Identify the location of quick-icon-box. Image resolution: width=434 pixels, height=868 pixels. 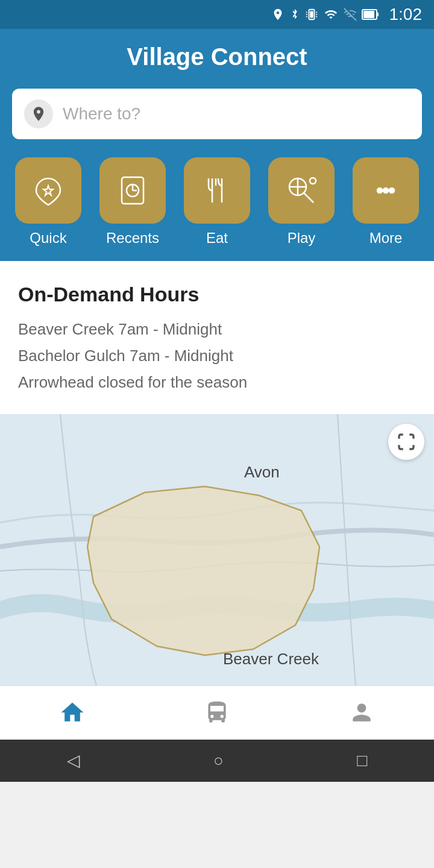
(48, 190).